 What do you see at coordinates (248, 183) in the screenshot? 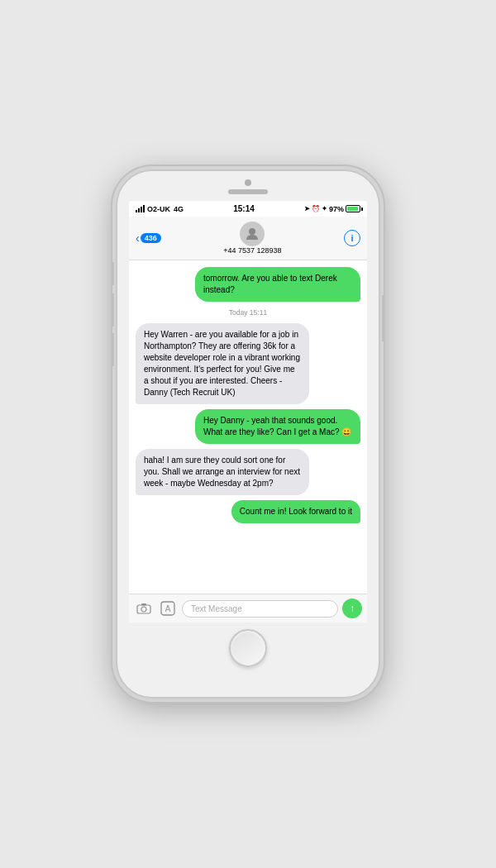
I see `front-camera` at bounding box center [248, 183].